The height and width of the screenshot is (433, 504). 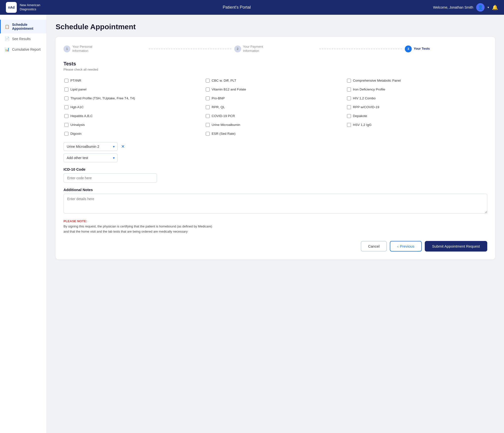 I want to click on previous-chevron-icon: ‹, so click(x=398, y=246).